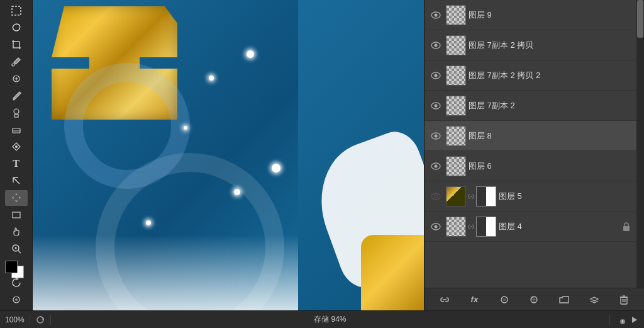 The height and width of the screenshot is (328, 644). What do you see at coordinates (16, 164) in the screenshot?
I see `tool-type: T` at bounding box center [16, 164].